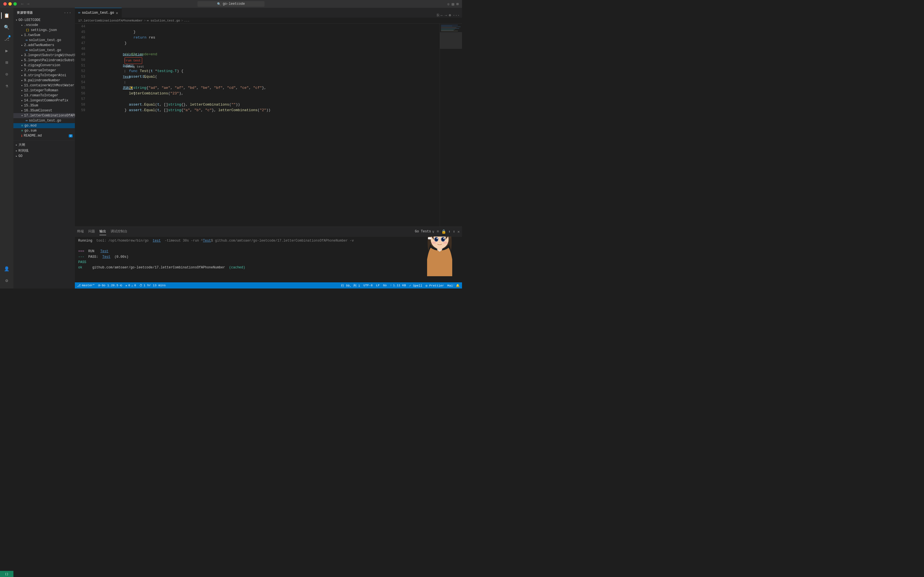 This screenshot has height=577, width=924. Describe the element at coordinates (44, 30) in the screenshot. I see `sidebar-item-settings: {} settings.json` at that location.